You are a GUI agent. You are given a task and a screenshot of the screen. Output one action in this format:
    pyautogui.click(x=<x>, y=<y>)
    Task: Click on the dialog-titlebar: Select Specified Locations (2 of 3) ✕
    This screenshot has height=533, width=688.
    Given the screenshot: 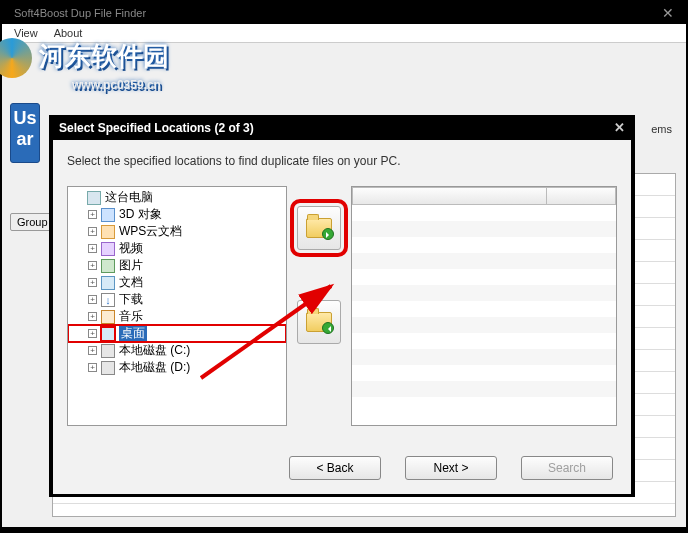 What is the action you would take?
    pyautogui.click(x=342, y=128)
    